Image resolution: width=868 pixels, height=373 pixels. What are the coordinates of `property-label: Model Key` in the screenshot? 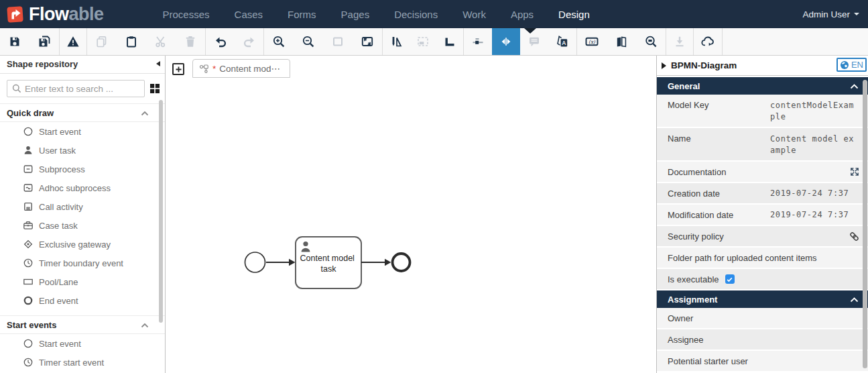 It's located at (719, 105).